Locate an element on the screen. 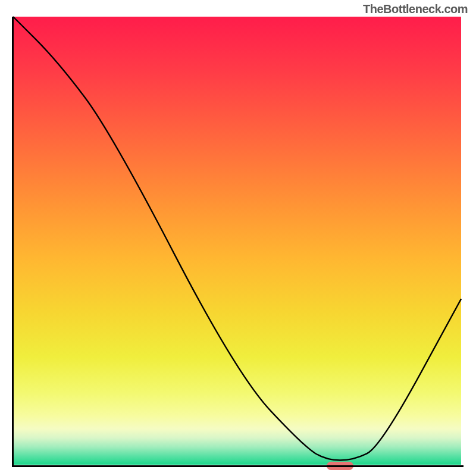 This screenshot has height=476, width=476. x-axis is located at coordinates (238, 466).